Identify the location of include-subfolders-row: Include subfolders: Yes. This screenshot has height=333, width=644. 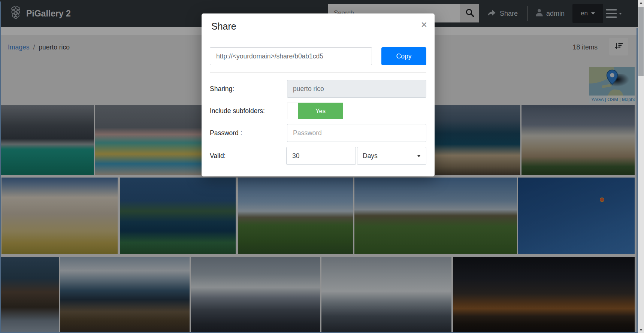
(318, 111).